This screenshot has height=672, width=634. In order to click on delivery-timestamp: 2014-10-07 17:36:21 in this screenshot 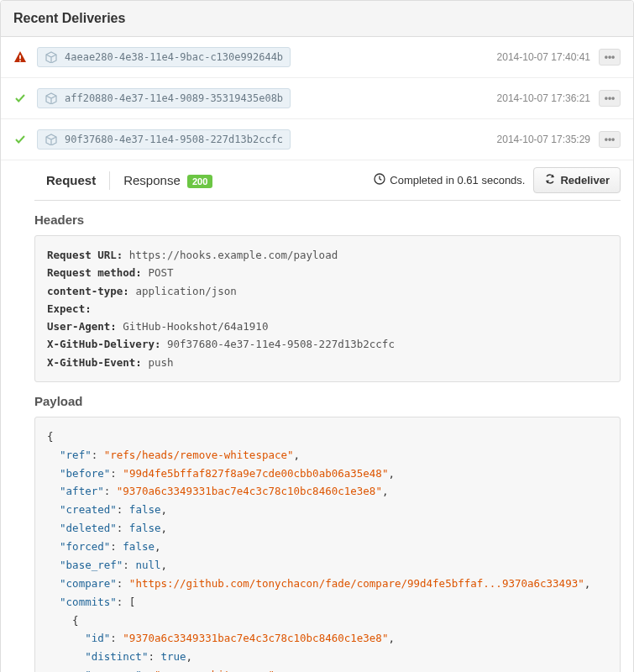, I will do `click(544, 98)`.